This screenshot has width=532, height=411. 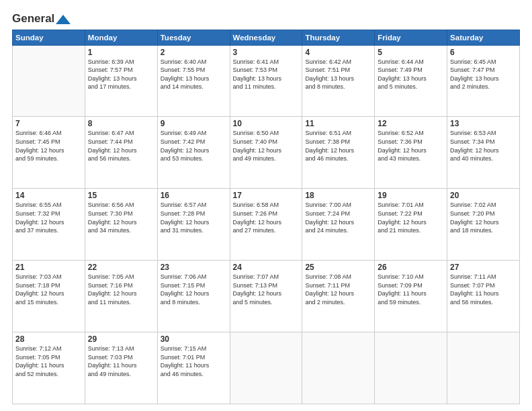 I want to click on cell-day-number: 5, so click(x=411, y=52).